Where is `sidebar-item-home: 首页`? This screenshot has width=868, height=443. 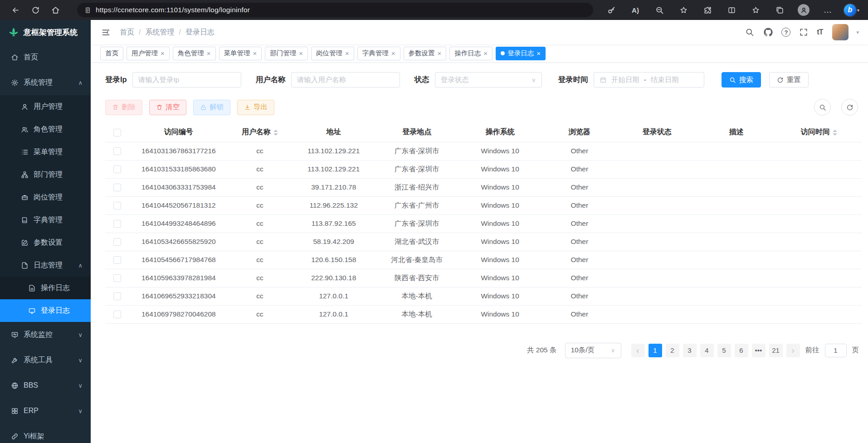 sidebar-item-home: 首页 is located at coordinates (45, 57).